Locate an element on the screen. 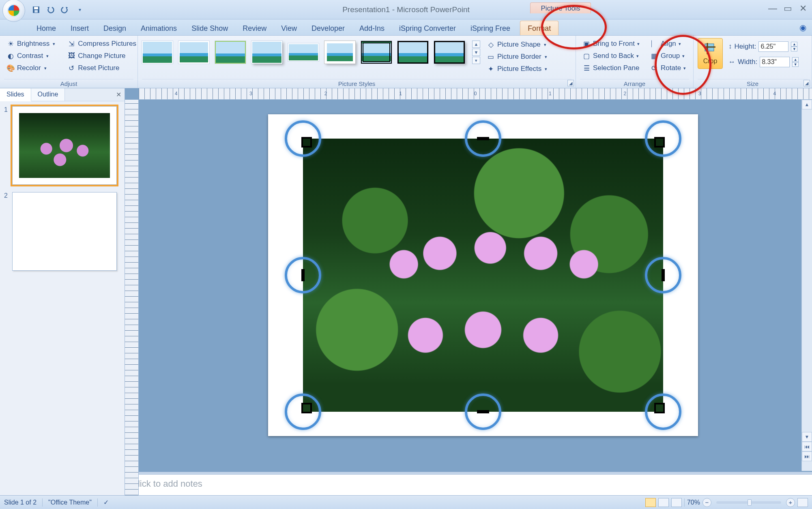 This screenshot has width=812, height=509. qat-customize-button: ▾ is located at coordinates (80, 10).